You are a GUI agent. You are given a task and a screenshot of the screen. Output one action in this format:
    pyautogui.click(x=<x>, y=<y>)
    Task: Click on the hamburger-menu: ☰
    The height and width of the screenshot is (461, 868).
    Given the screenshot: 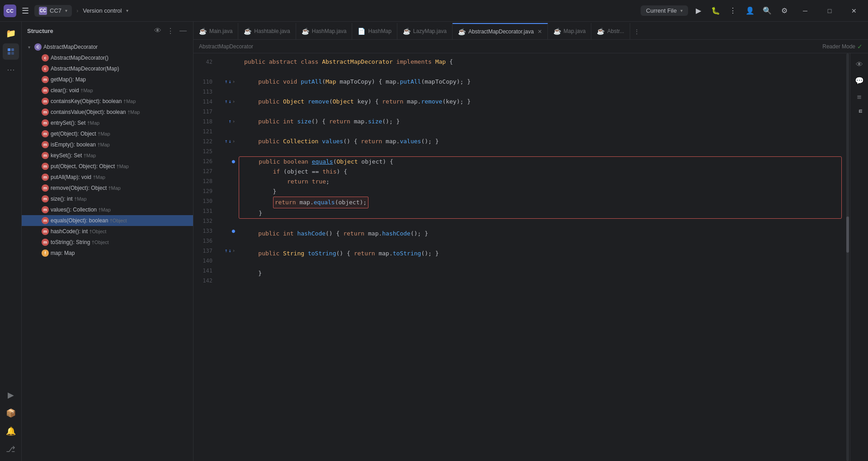 What is the action you would take?
    pyautogui.click(x=25, y=11)
    